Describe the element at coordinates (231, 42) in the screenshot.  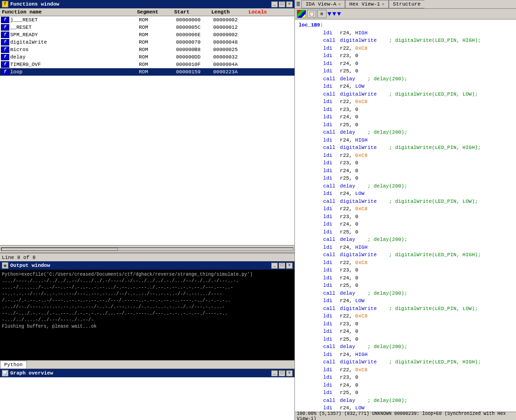
I see `cell-length: 00000048` at that location.